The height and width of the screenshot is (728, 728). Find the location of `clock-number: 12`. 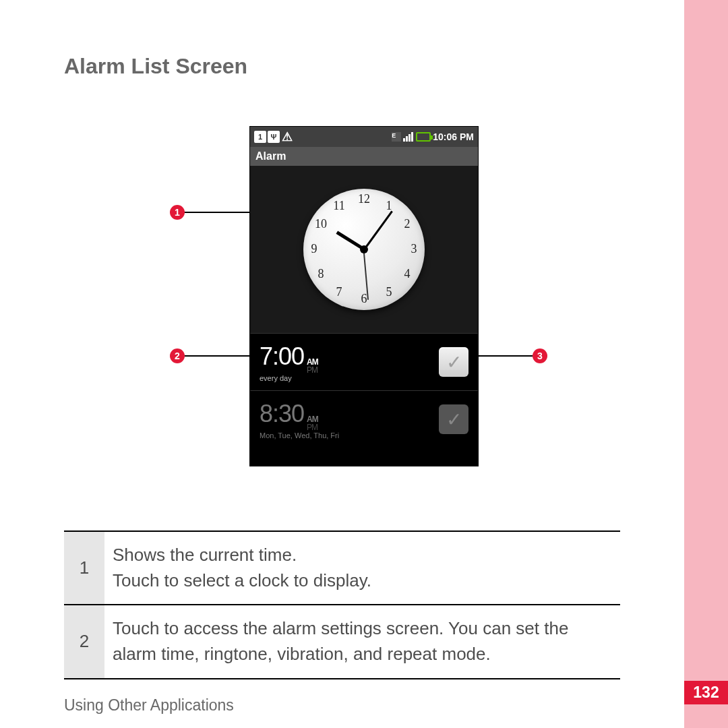

clock-number: 12 is located at coordinates (364, 200).